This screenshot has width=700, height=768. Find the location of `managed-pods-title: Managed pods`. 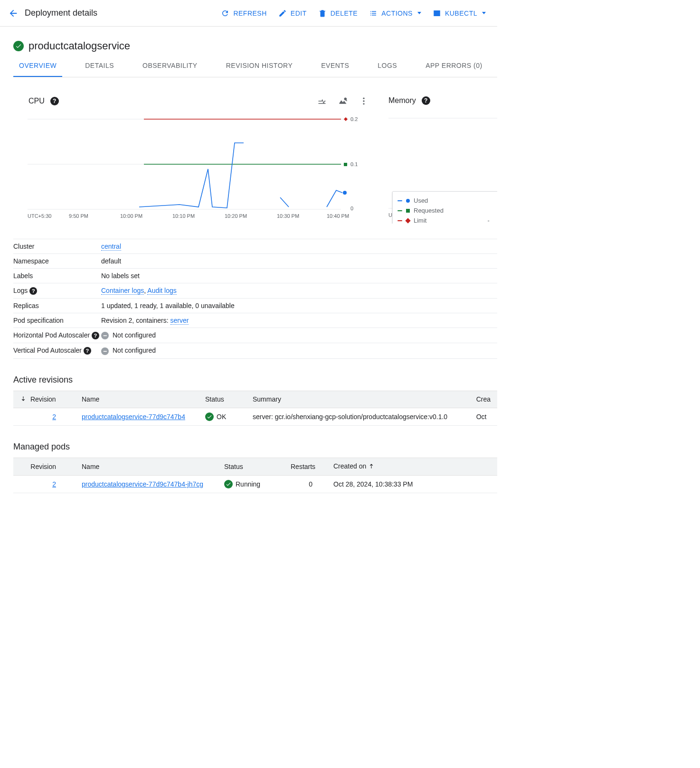

managed-pods-title: Managed pods is located at coordinates (255, 447).